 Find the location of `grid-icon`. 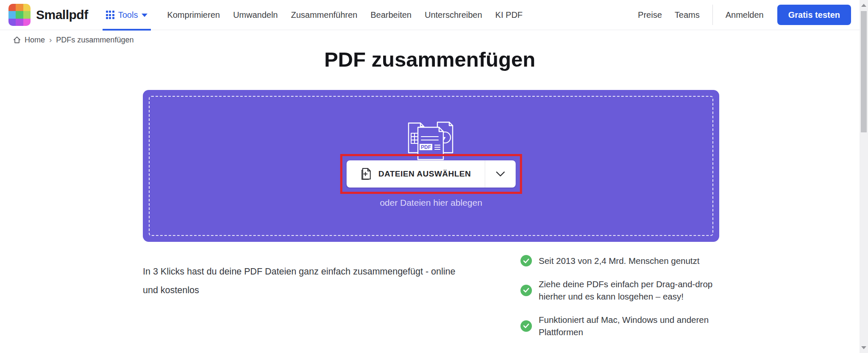

grid-icon is located at coordinates (110, 15).